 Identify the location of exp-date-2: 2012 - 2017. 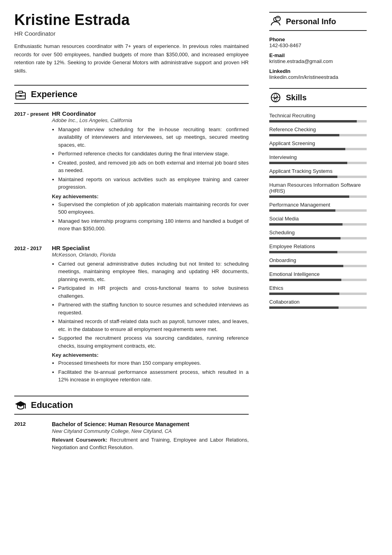
(33, 316).